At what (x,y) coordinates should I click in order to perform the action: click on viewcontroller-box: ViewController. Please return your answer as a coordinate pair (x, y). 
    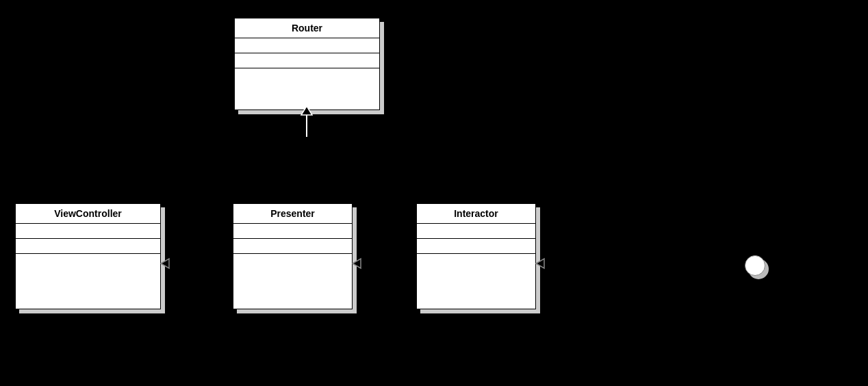
    Looking at the image, I should click on (88, 256).